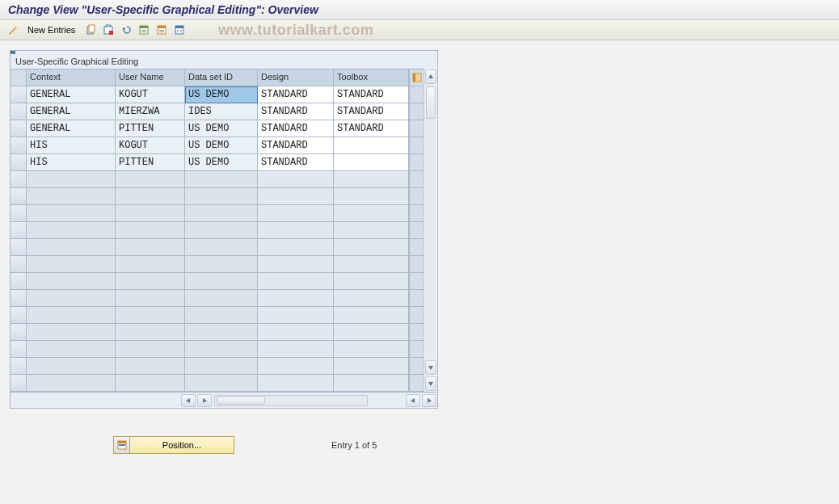  What do you see at coordinates (431, 368) in the screenshot?
I see `scroll-down-icon` at bounding box center [431, 368].